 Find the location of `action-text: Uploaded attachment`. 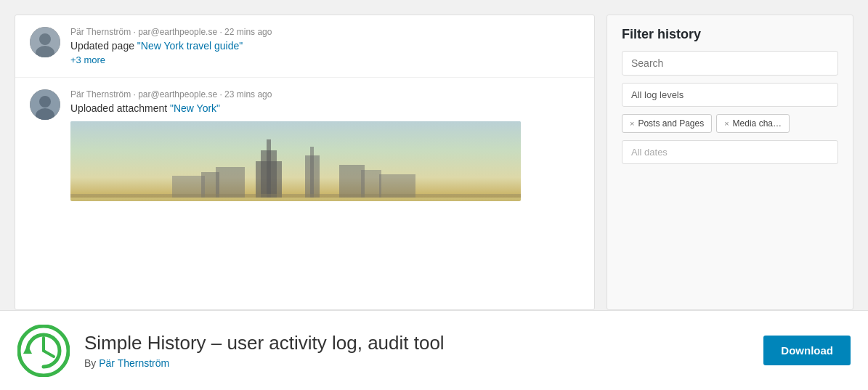

action-text: Uploaded attachment is located at coordinates (121, 108).